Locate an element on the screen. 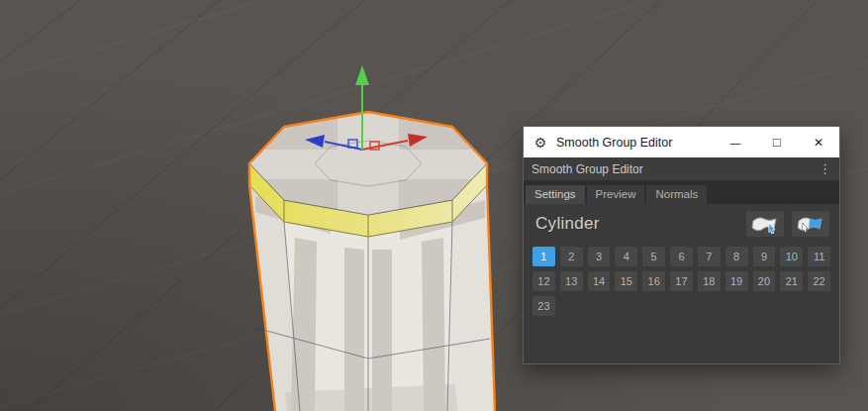  close-button: ✕ is located at coordinates (819, 143).